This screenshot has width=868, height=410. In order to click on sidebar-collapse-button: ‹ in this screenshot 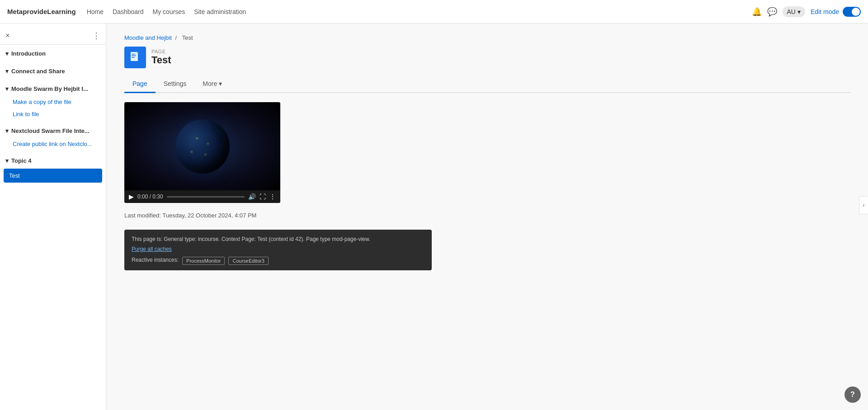, I will do `click(863, 205)`.